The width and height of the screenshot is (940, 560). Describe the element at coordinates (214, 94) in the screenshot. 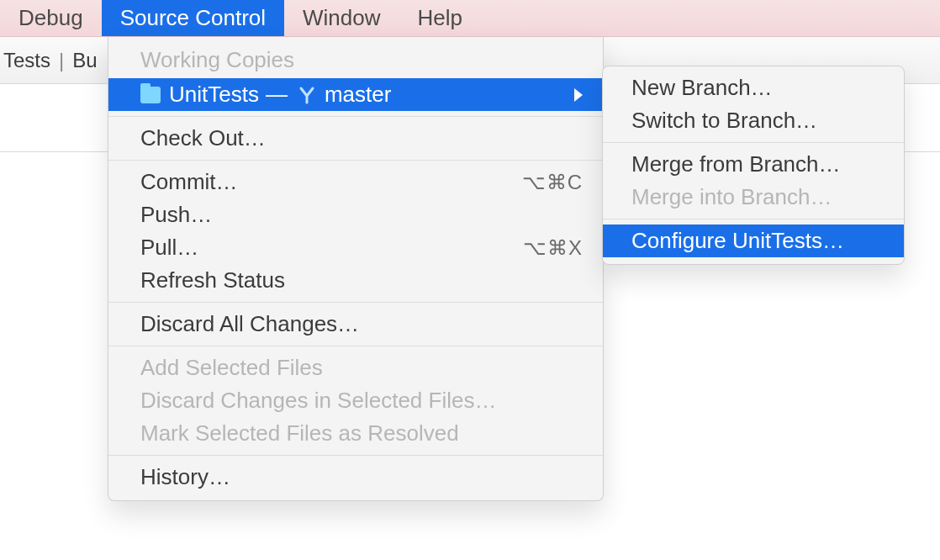

I see `working-copy-project: UnitTests` at that location.